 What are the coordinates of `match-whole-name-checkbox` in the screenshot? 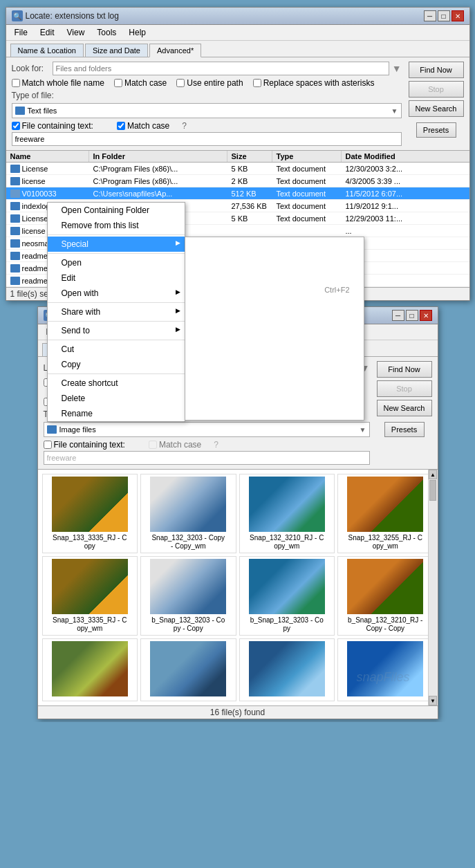 It's located at (16, 83).